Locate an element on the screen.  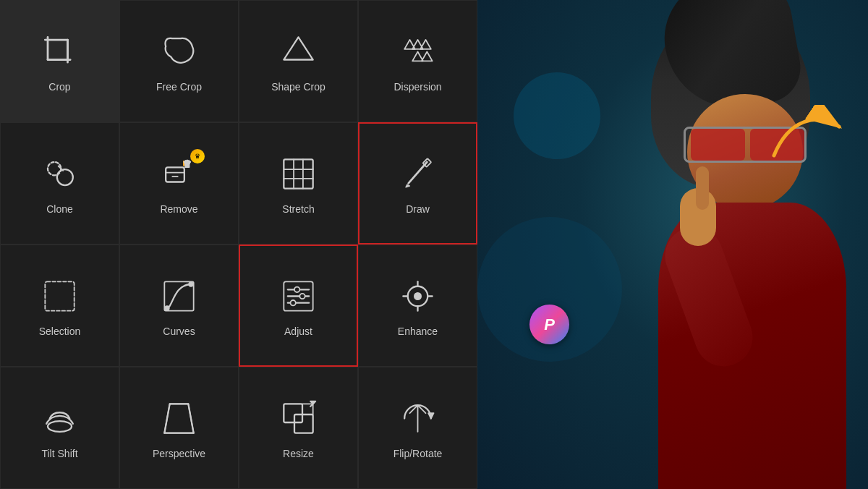
clone-icon is located at coordinates (60, 174).